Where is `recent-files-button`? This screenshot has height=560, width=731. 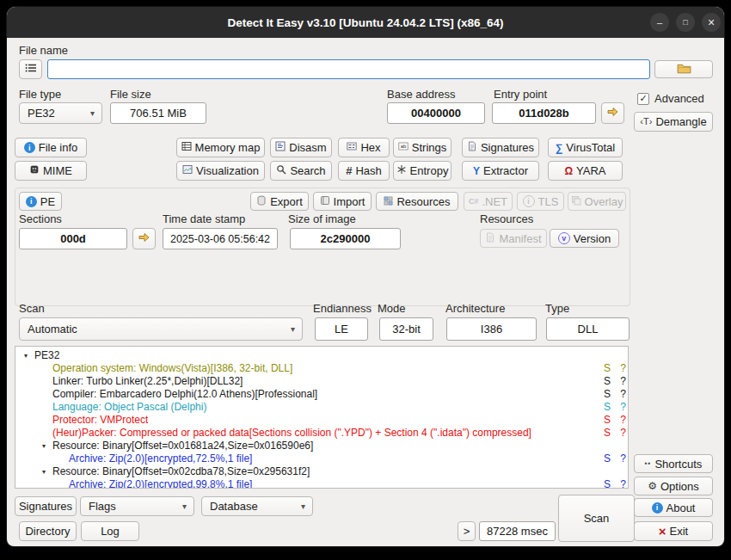
recent-files-button is located at coordinates (31, 69).